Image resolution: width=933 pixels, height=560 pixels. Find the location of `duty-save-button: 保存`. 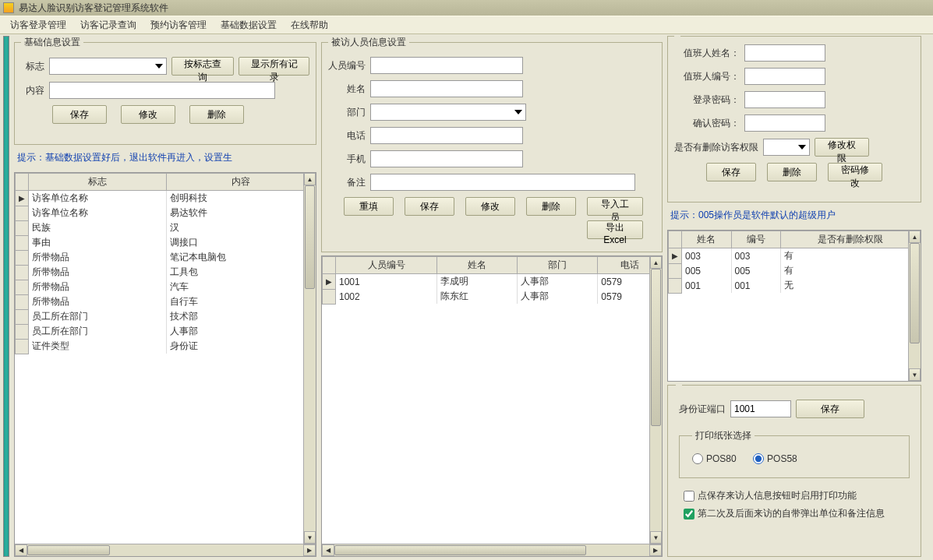

duty-save-button: 保存 is located at coordinates (731, 172).